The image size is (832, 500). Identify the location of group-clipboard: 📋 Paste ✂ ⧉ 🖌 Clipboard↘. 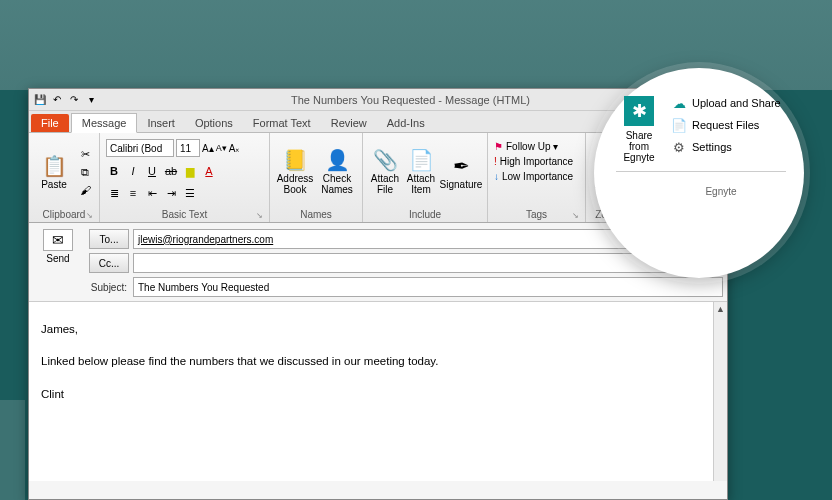
(64, 178).